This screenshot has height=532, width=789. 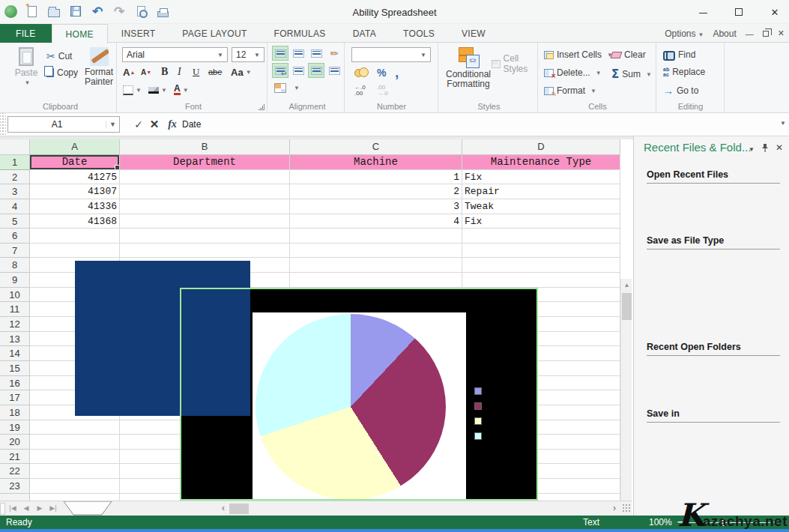 I want to click on row-header-18: 18, so click(x=15, y=413).